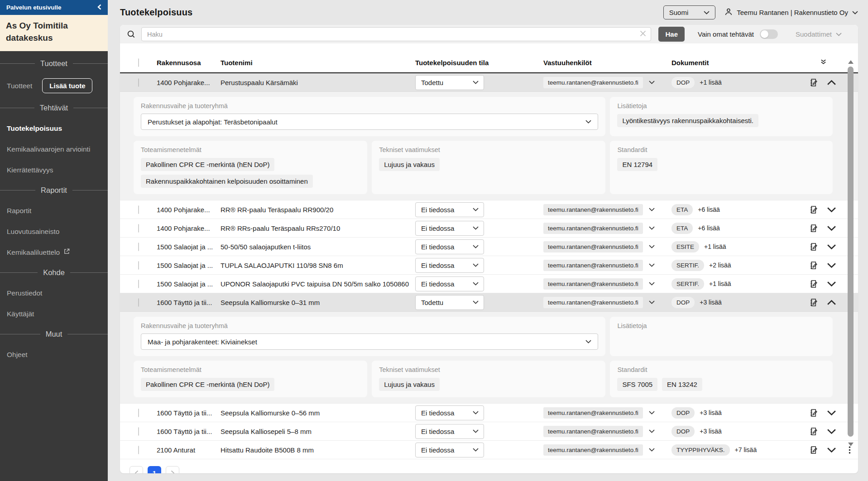  What do you see at coordinates (671, 34) in the screenshot?
I see `search-button: Hae` at bounding box center [671, 34].